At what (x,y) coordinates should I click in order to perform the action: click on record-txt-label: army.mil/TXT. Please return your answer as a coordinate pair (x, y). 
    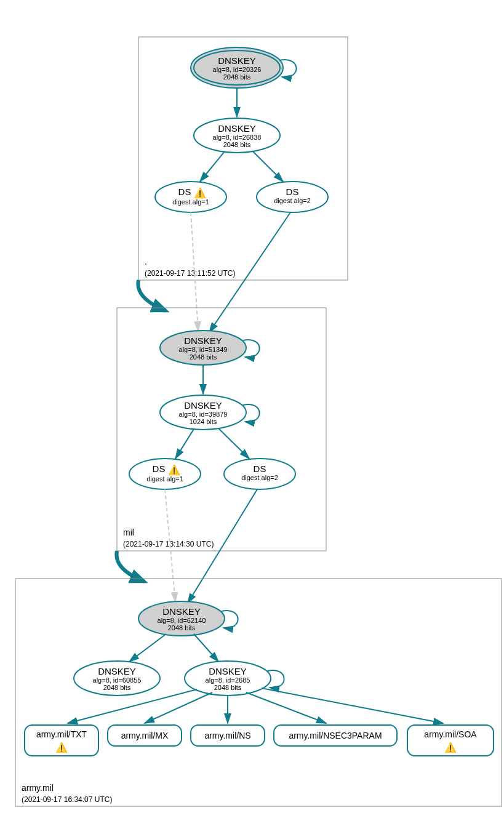
    Looking at the image, I should click on (62, 734).